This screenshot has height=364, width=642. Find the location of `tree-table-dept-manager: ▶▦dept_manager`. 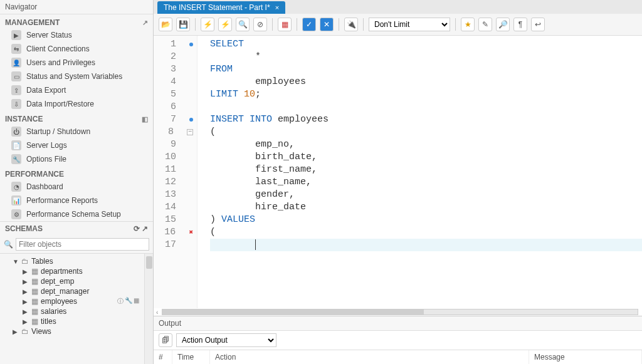

tree-table-dept-manager: ▶▦dept_manager is located at coordinates (78, 291).